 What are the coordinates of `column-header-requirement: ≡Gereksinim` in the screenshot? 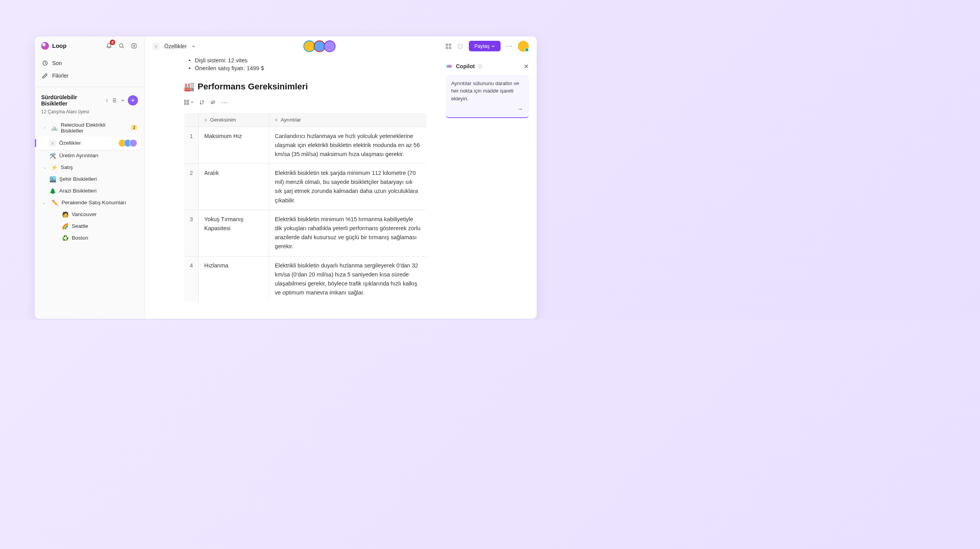 It's located at (234, 120).